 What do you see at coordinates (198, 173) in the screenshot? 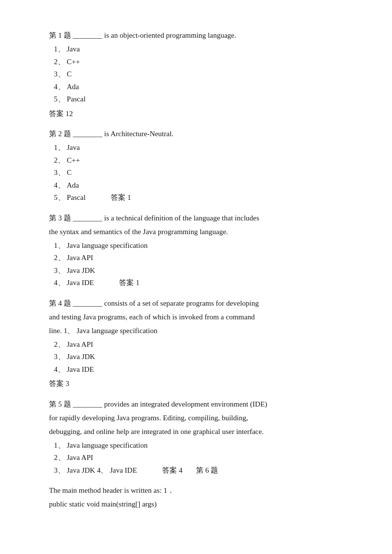
I see `q2-opt3: 3、 C` at bounding box center [198, 173].